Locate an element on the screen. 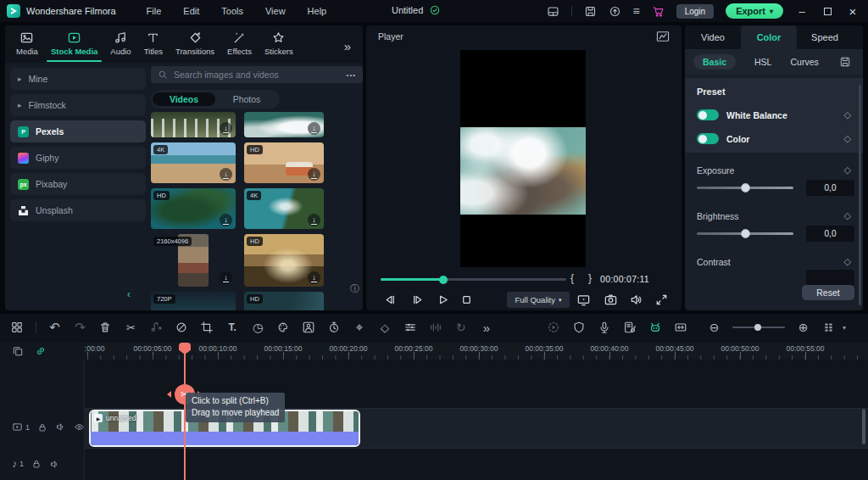 This screenshot has width=868, height=480. fit-timeline-icon is located at coordinates (680, 327).